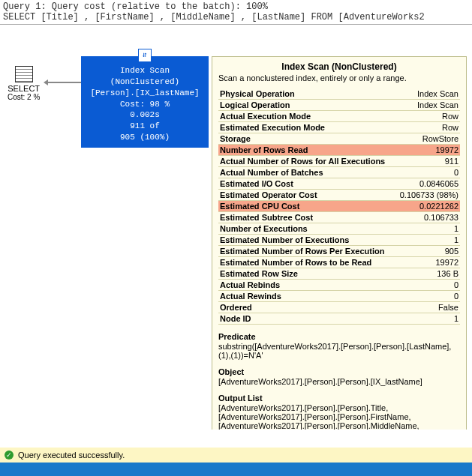 The height and width of the screenshot is (476, 472). What do you see at coordinates (145, 102) in the screenshot?
I see `plan-node-index-scan: ⇵ Index Scan (NonClustered) [Person].[IX…` at bounding box center [145, 102].